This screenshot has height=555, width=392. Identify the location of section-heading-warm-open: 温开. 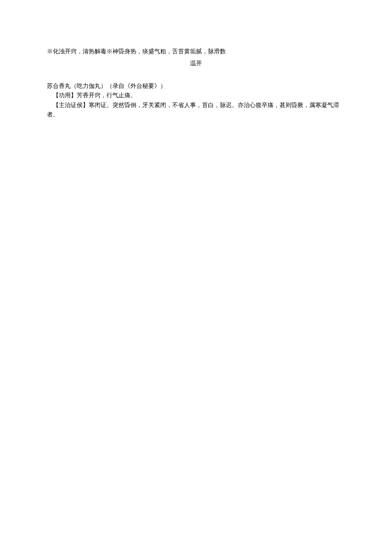
(196, 64).